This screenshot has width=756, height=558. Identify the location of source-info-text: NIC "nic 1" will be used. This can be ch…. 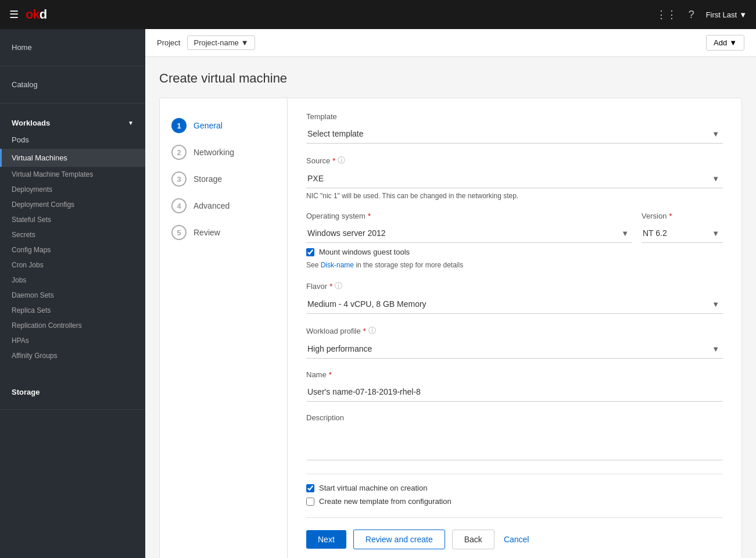
(515, 196).